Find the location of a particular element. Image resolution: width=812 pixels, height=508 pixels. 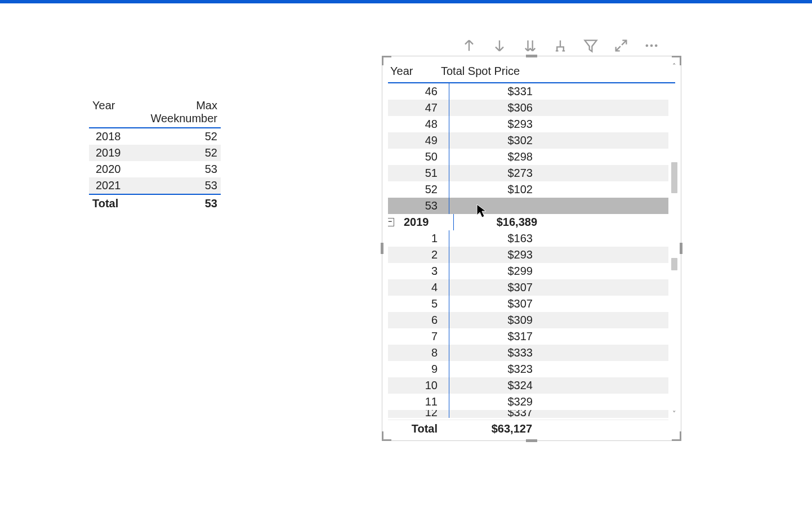

cell-total-spot-price: $163 is located at coordinates (493, 239).